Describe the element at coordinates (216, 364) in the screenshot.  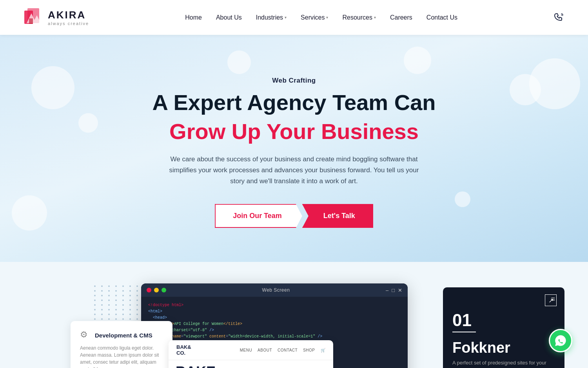
I see `bake-left: BAKE` at that location.